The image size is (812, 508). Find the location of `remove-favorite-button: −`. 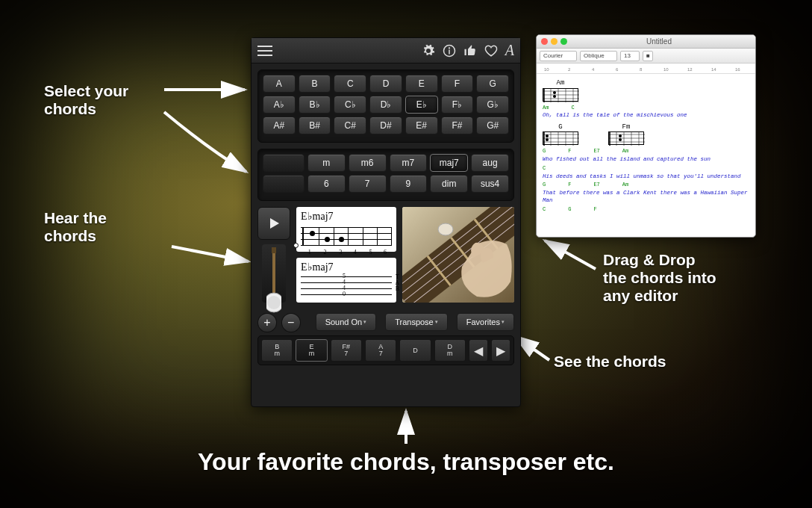

remove-favorite-button: − is located at coordinates (291, 323).